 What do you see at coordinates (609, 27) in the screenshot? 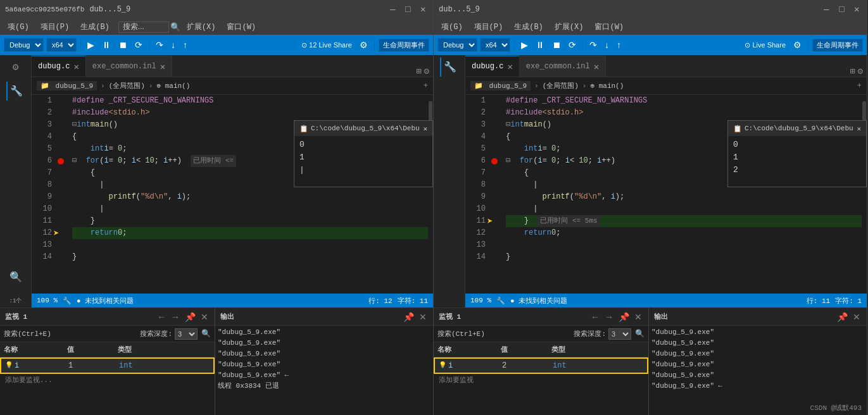
I see `right-menu-window: 窗口(W)` at bounding box center [609, 27].